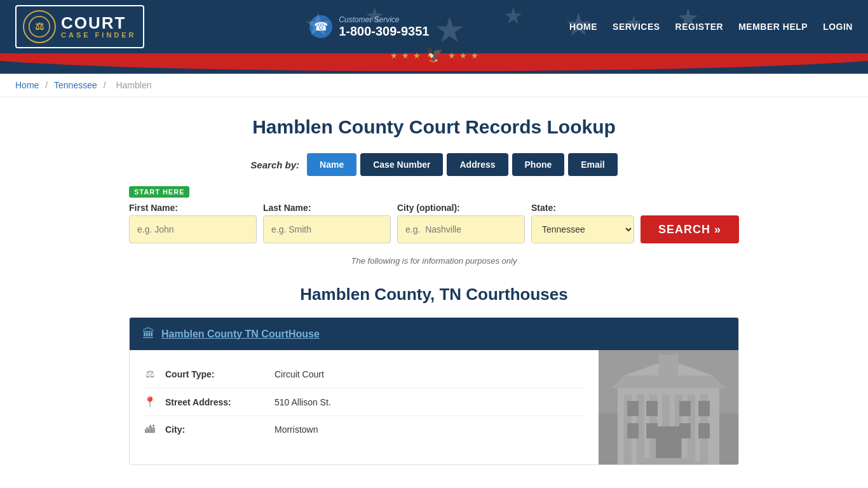  I want to click on court-type-icon: ⚖, so click(150, 374).